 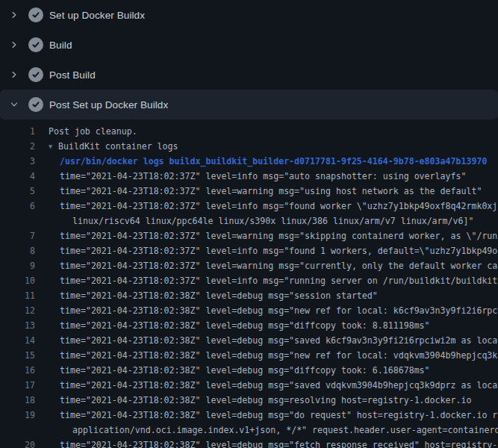 I want to click on log-line: 19time="2021-04-23T18:02:38Z" level=debu…, so click(x=249, y=415).